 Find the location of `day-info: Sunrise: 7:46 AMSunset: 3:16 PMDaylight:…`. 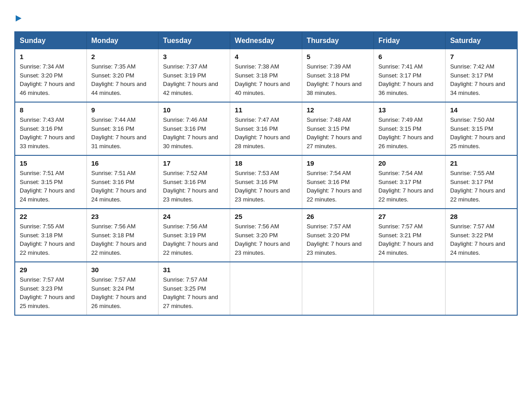

day-info: Sunrise: 7:46 AMSunset: 3:16 PMDaylight:… is located at coordinates (194, 133).